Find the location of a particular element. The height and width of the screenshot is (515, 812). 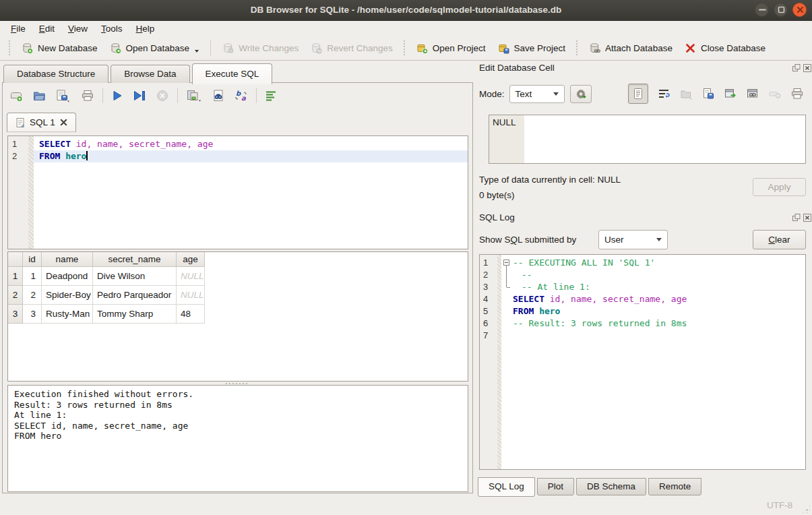

text-mode-button is located at coordinates (638, 94).